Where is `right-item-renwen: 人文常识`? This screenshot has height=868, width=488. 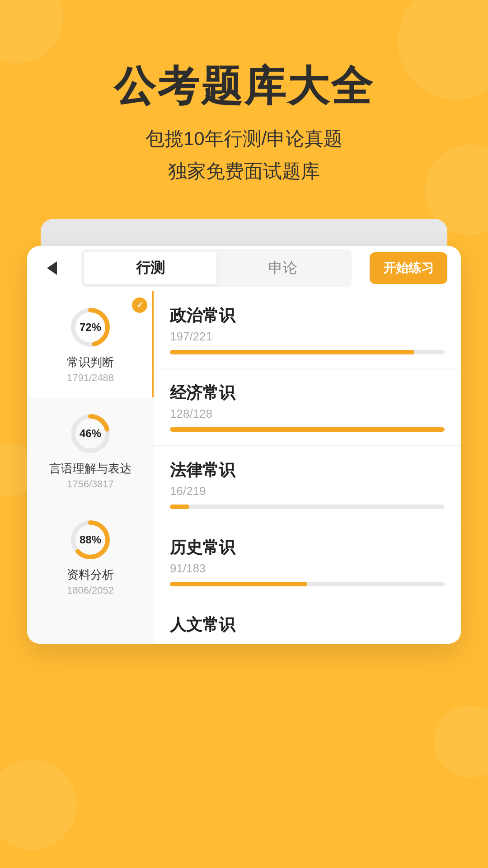
right-item-renwen: 人文常识 is located at coordinates (307, 622).